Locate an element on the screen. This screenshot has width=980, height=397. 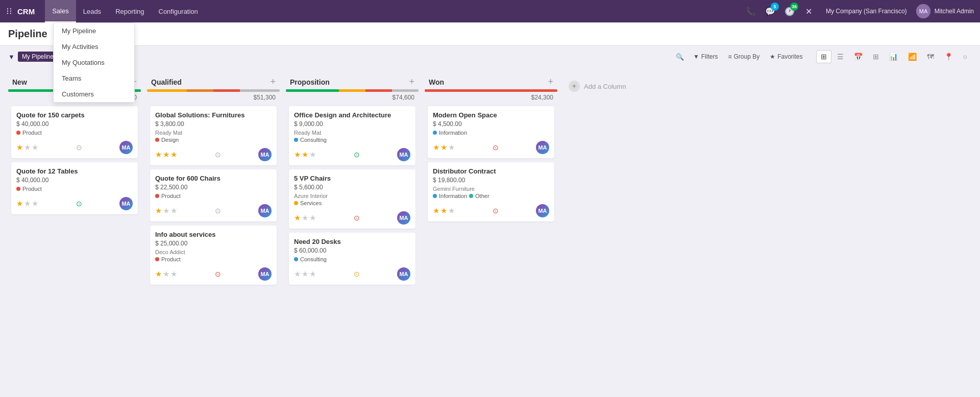
search-input is located at coordinates (371, 57).